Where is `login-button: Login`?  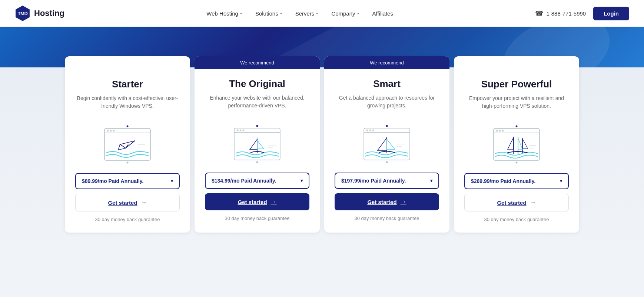 login-button: Login is located at coordinates (611, 13).